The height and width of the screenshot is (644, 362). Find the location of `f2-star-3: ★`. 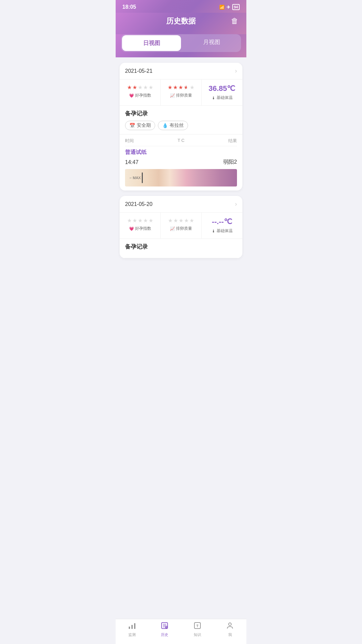

f2-star-3: ★ is located at coordinates (140, 221).